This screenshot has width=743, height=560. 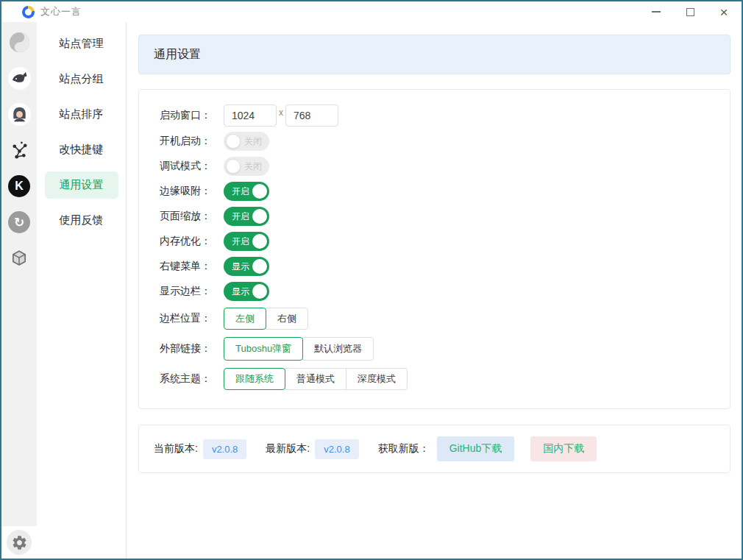 I want to click on tuboshu-popup-button: Tuboshu弹窗, so click(x=263, y=349).